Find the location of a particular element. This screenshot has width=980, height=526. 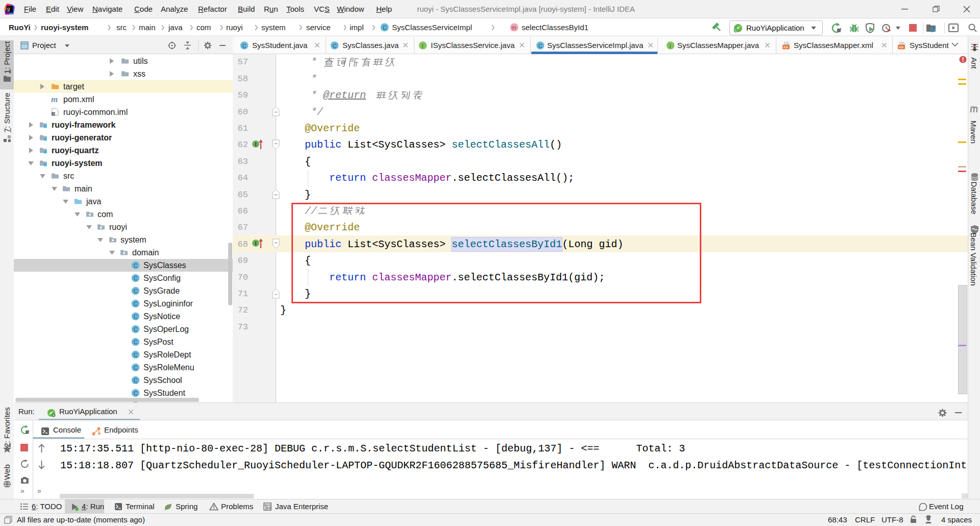

svg-text: IML is located at coordinates (54, 114).